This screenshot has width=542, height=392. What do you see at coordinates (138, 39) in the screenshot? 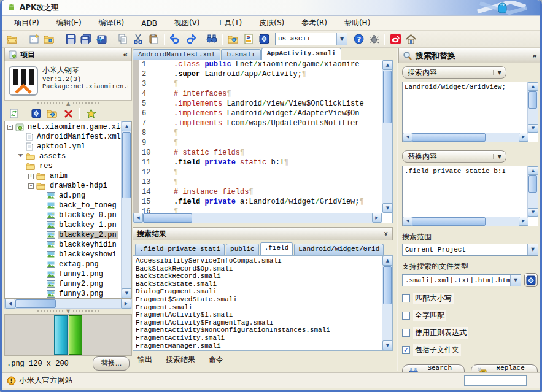
I see `cut-icon` at bounding box center [138, 39].